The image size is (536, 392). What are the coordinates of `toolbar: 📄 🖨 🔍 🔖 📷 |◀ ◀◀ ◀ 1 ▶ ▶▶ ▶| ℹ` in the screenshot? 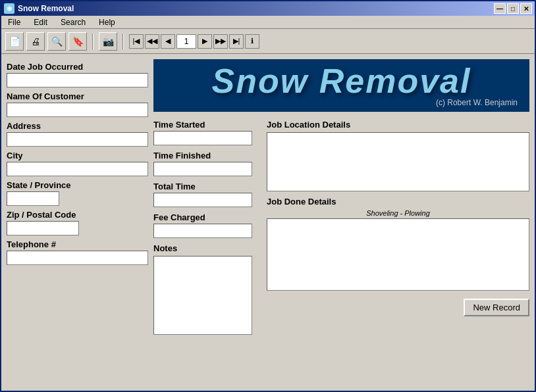 It's located at (268, 41).